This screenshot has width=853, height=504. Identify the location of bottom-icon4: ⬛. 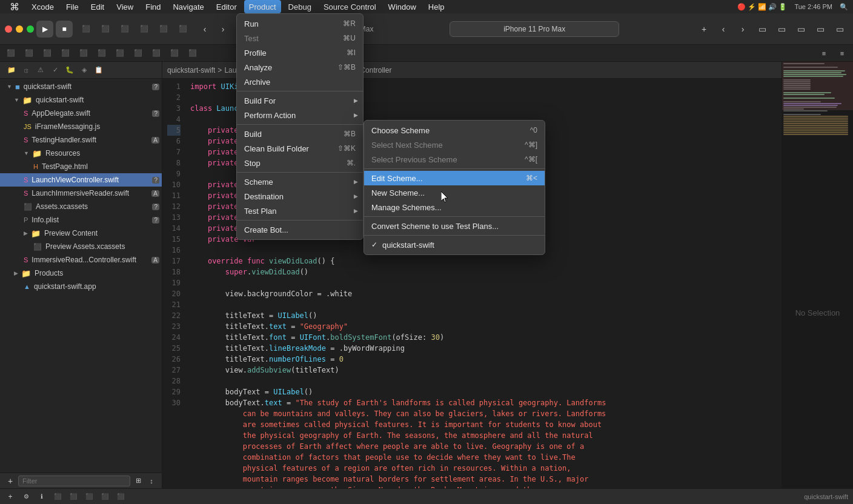
(58, 497).